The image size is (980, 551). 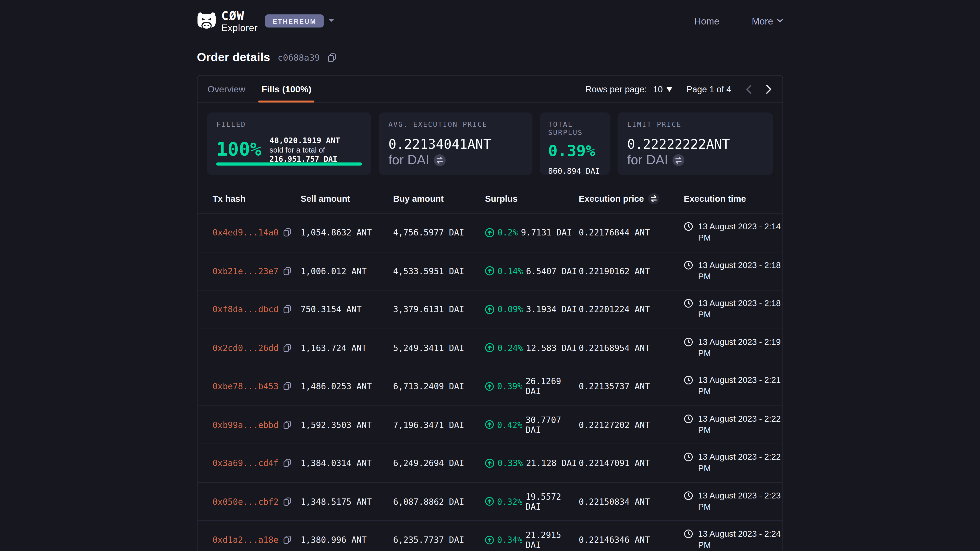 I want to click on avg-execution-price-value: 0.22134041ANT, so click(x=456, y=144).